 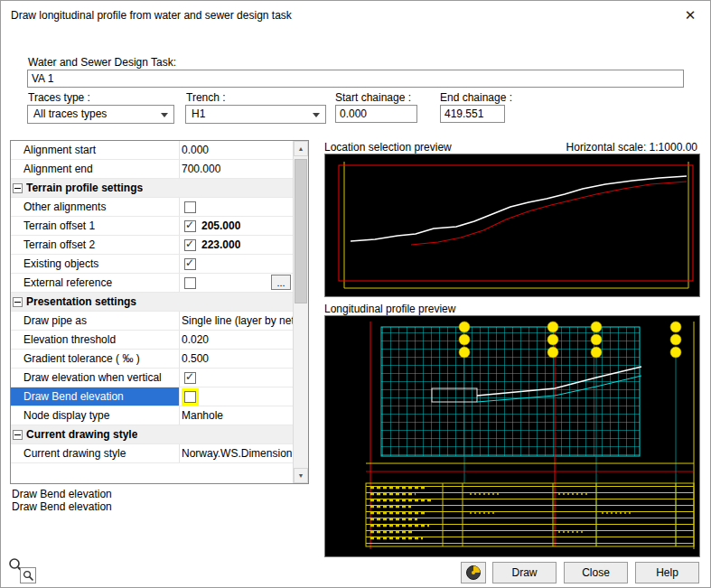 What do you see at coordinates (152, 264) in the screenshot?
I see `grid-property-row: Existing objects` at bounding box center [152, 264].